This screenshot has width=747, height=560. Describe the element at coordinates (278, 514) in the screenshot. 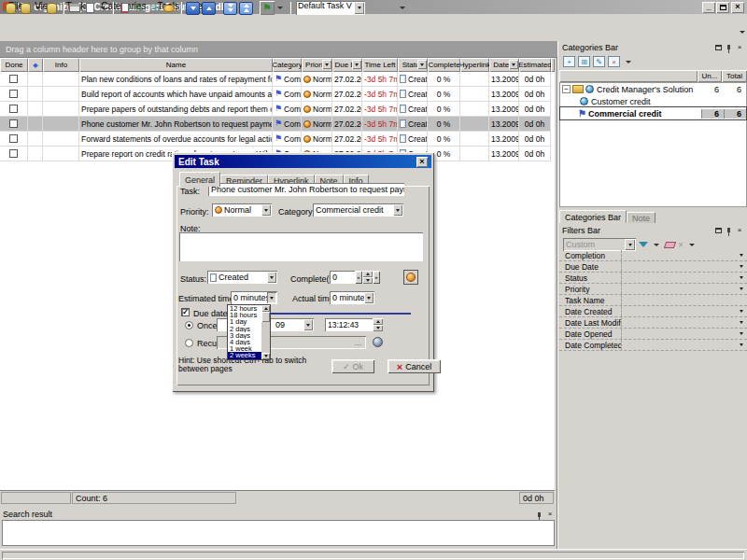

I see `search-result-header: Search result ×` at that location.